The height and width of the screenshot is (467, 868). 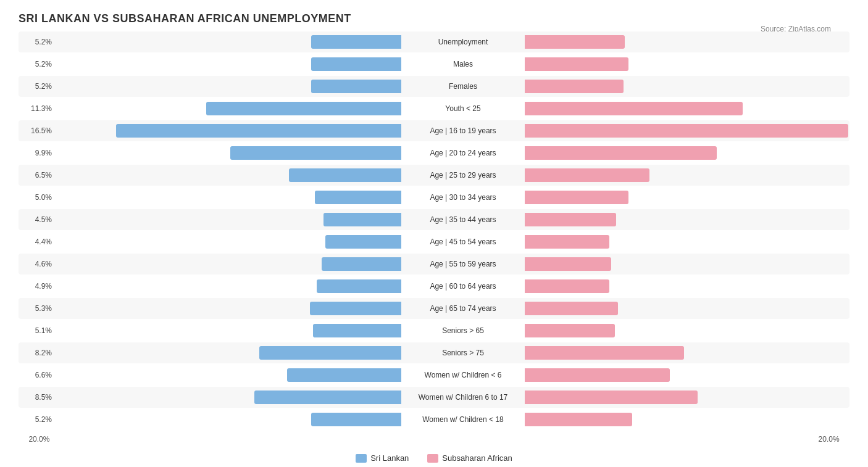 What do you see at coordinates (832, 439) in the screenshot?
I see `scale-right-label: 20.0%` at bounding box center [832, 439].